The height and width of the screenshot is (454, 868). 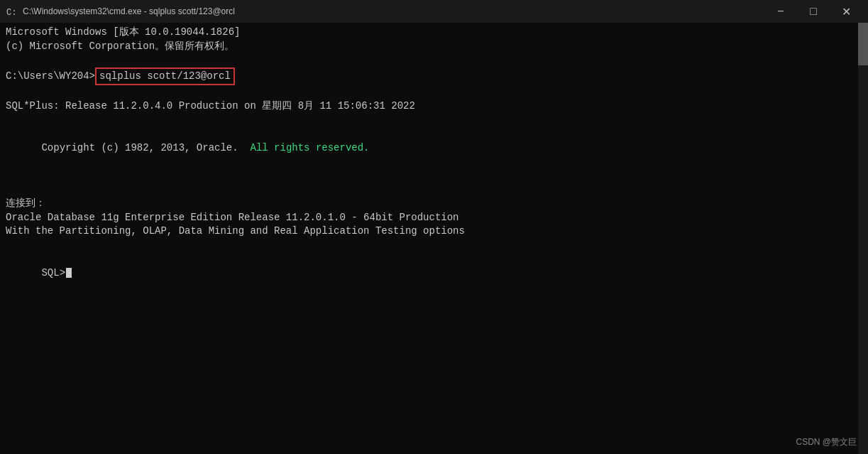 I want to click on title-bar: C: C:\Windows\system32\cmd.exe - sqlplus…, so click(x=434, y=11).